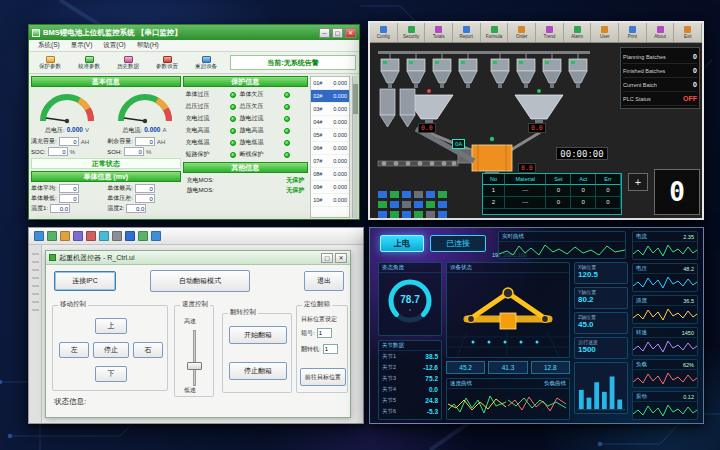  Describe the element at coordinates (665, 310) in the screenshot. I see `mini-chart-panel: 温度36.5` at that location.